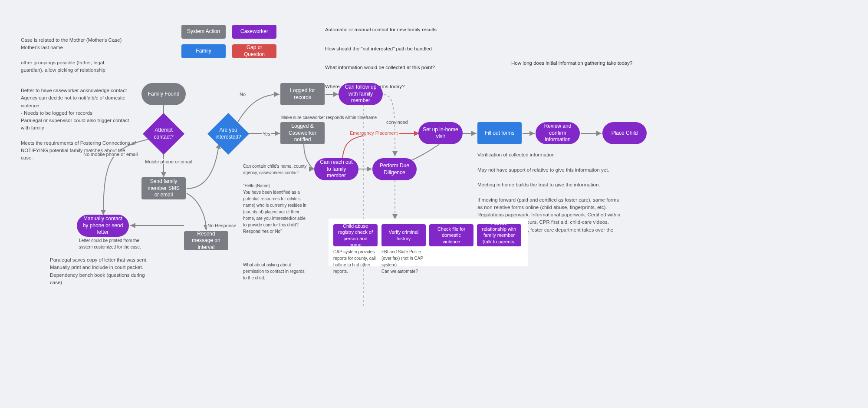  What do you see at coordinates (73, 55) in the screenshot?
I see `note-case-relation: Case is related to the Mother (Mother's …` at bounding box center [73, 55].